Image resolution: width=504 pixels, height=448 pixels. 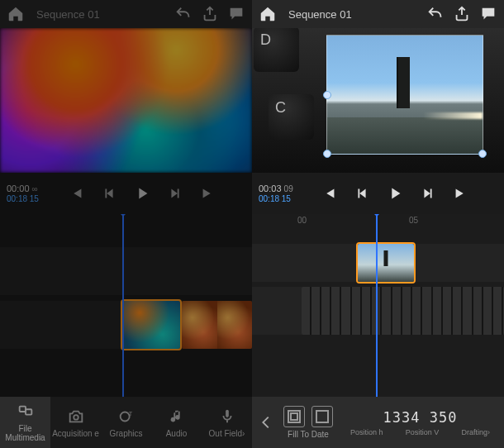 What do you see at coordinates (270, 188) in the screenshot?
I see `time-main: 00:03` at bounding box center [270, 188].